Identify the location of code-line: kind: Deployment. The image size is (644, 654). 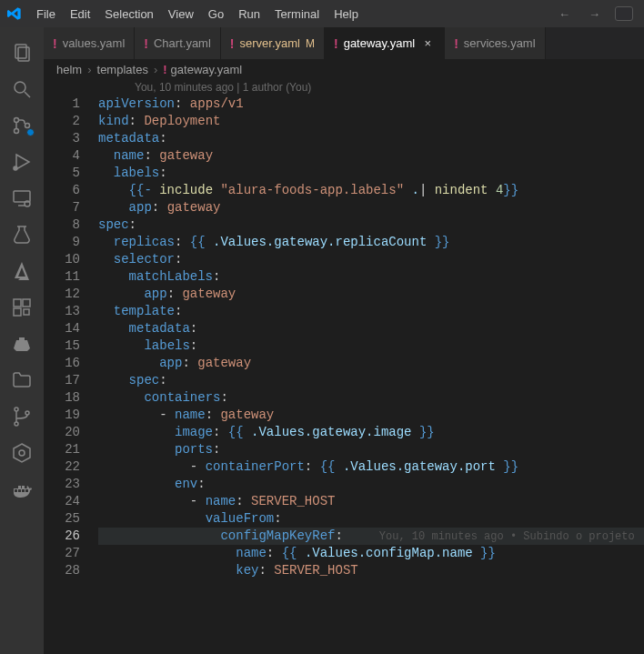
(371, 122).